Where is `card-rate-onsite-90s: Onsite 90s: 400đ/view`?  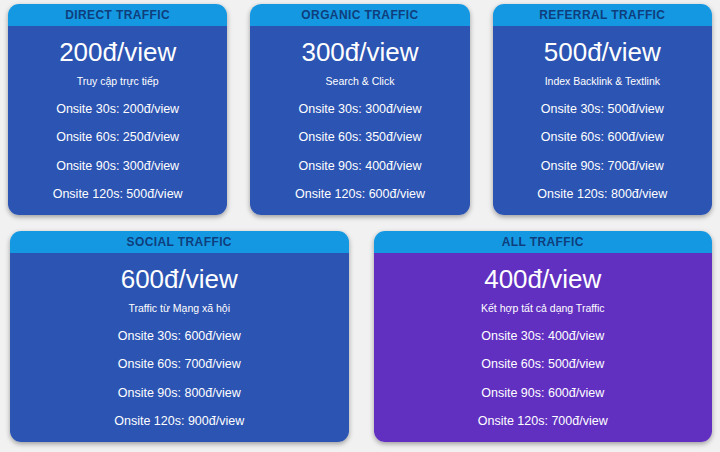
card-rate-onsite-90s: Onsite 90s: 400đ/view is located at coordinates (360, 166).